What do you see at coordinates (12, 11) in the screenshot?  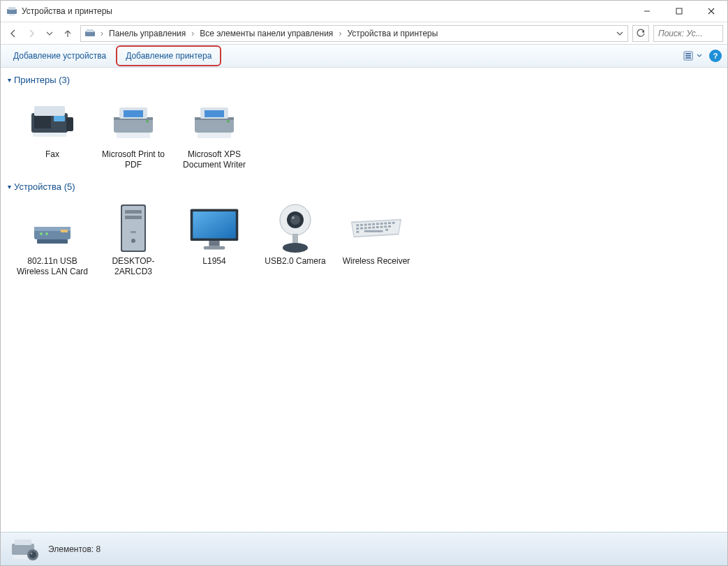 I see `app-icon` at bounding box center [12, 11].